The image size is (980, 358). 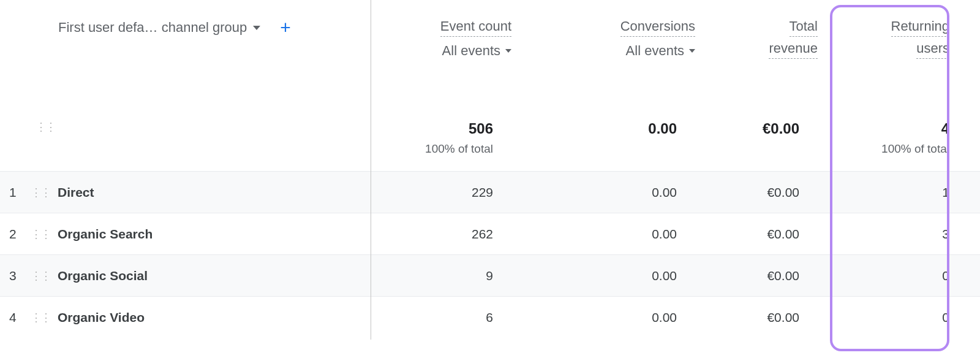 What do you see at coordinates (476, 39) in the screenshot?
I see `column-header-event-count: Event count All events` at bounding box center [476, 39].